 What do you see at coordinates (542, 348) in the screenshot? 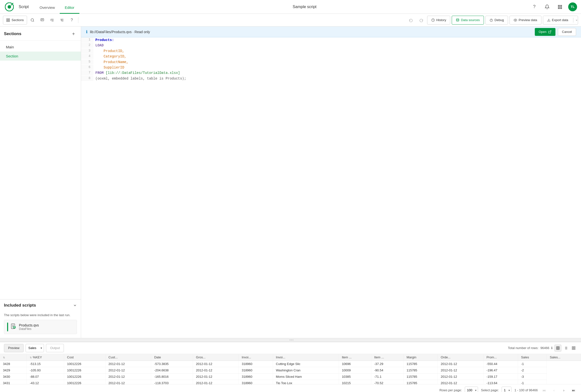
I see `preview-right: Total number of rows: 96466 ℹ` at bounding box center [542, 348].